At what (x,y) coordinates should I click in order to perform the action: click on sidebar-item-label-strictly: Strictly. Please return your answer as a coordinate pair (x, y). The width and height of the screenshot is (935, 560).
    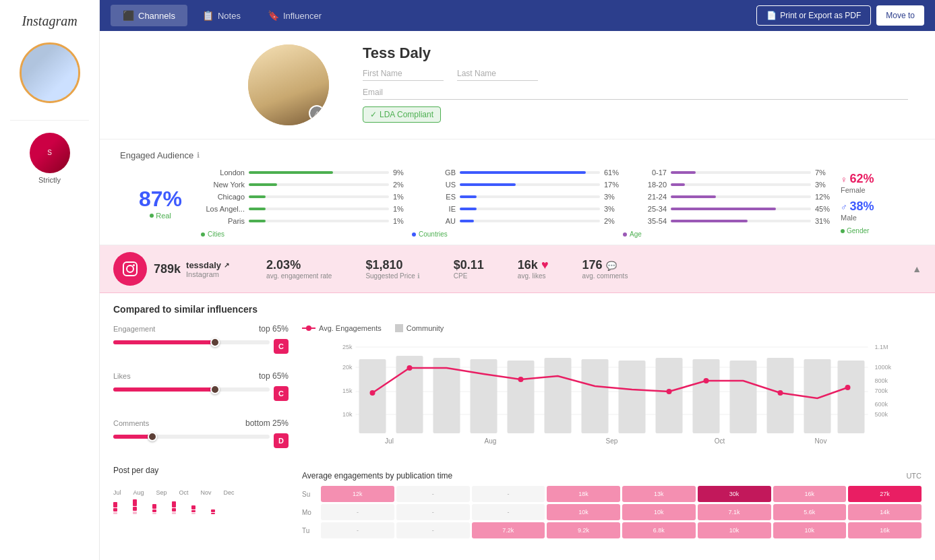
    Looking at the image, I should click on (50, 180).